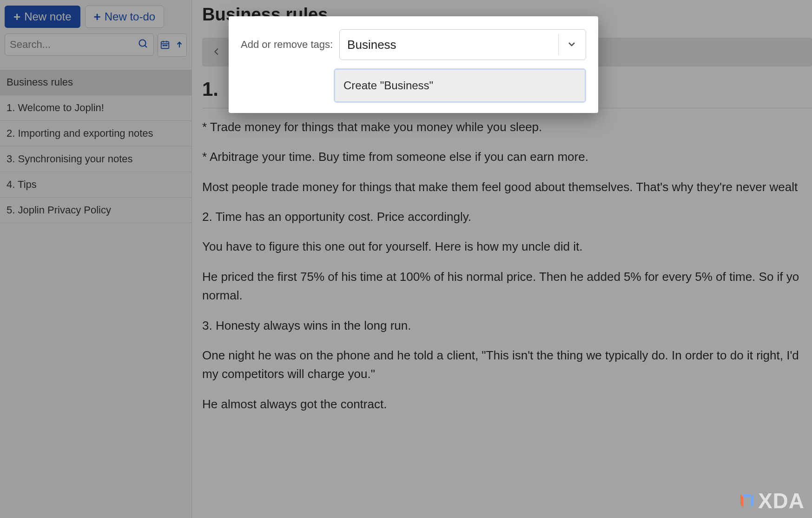  What do you see at coordinates (460, 86) in the screenshot?
I see `create-tag-option: Create "Business"` at bounding box center [460, 86].